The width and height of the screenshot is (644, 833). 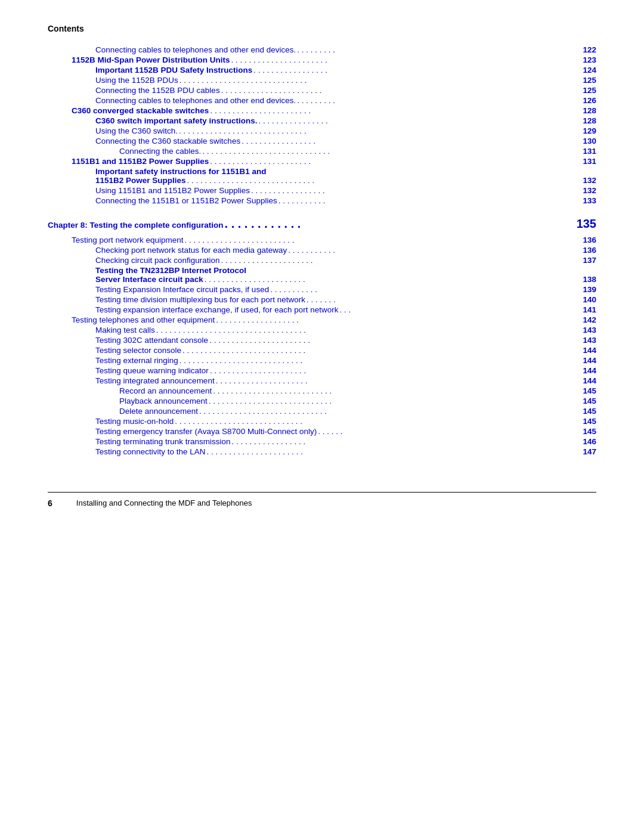 I want to click on entry-dots: . . . . . . ., so click(x=439, y=299).